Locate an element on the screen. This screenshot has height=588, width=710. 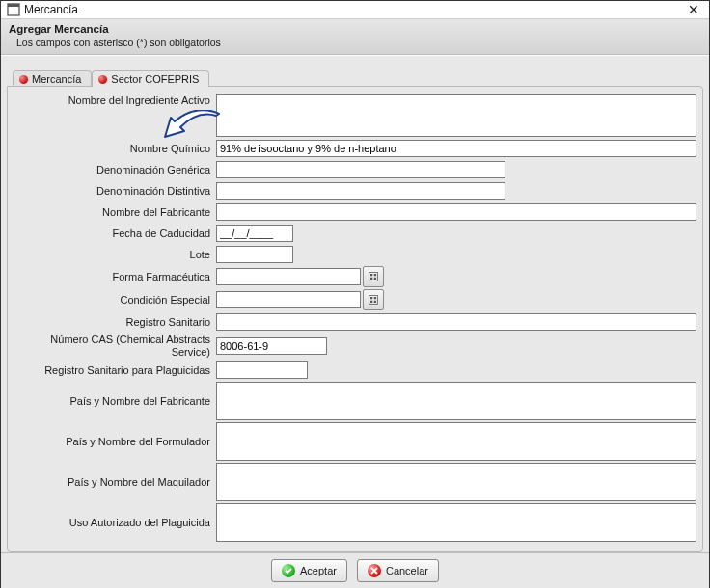
tabstrip: Mercancía Sector COFEPRIS is located at coordinates (358, 77).